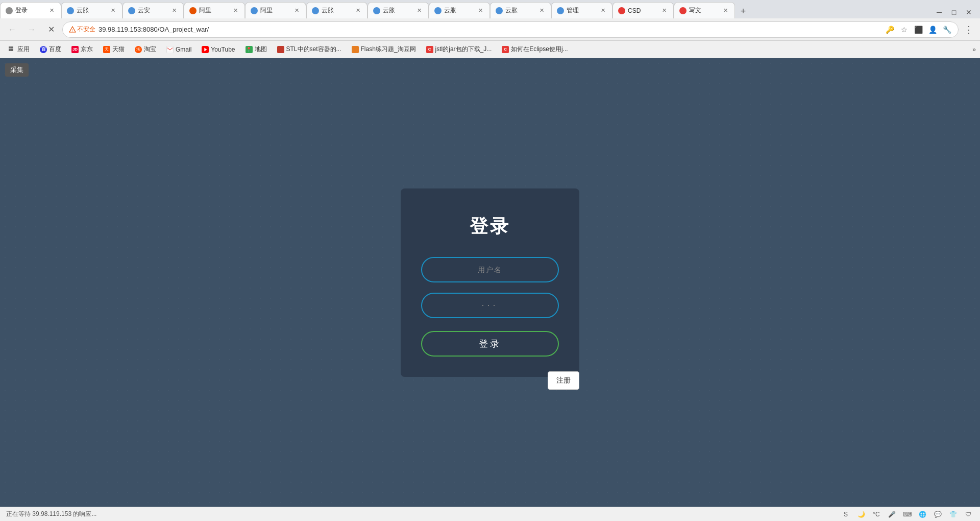 Image resolution: width=980 pixels, height=521 pixels. What do you see at coordinates (725, 11) in the screenshot?
I see `tab-close-12: ✕` at bounding box center [725, 11].